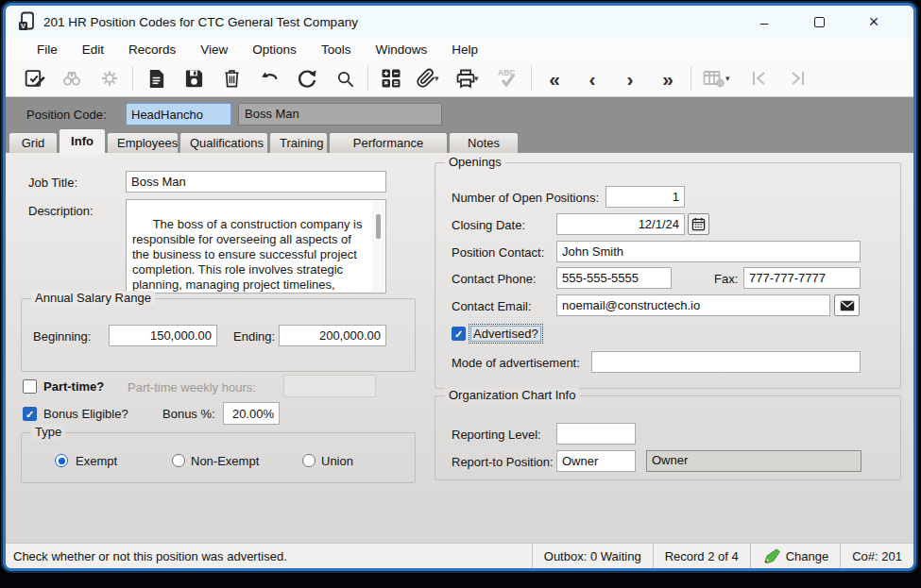 This screenshot has height=588, width=921. What do you see at coordinates (264, 141) in the screenshot?
I see `tab-strip: Grid Info Employees Qualifications Train…` at bounding box center [264, 141].